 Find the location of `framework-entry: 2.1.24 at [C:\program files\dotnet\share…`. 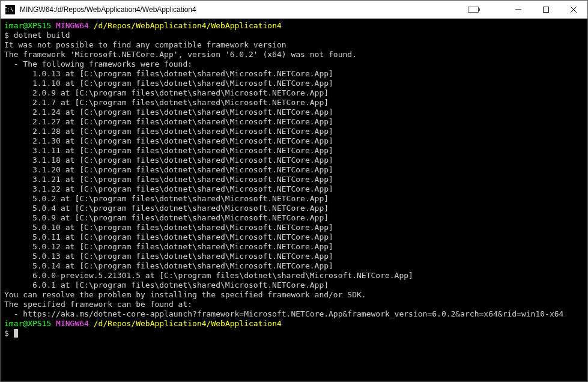

framework-entry: 2.1.24 at [C:\program files\dotnet\share… is located at coordinates (294, 112).